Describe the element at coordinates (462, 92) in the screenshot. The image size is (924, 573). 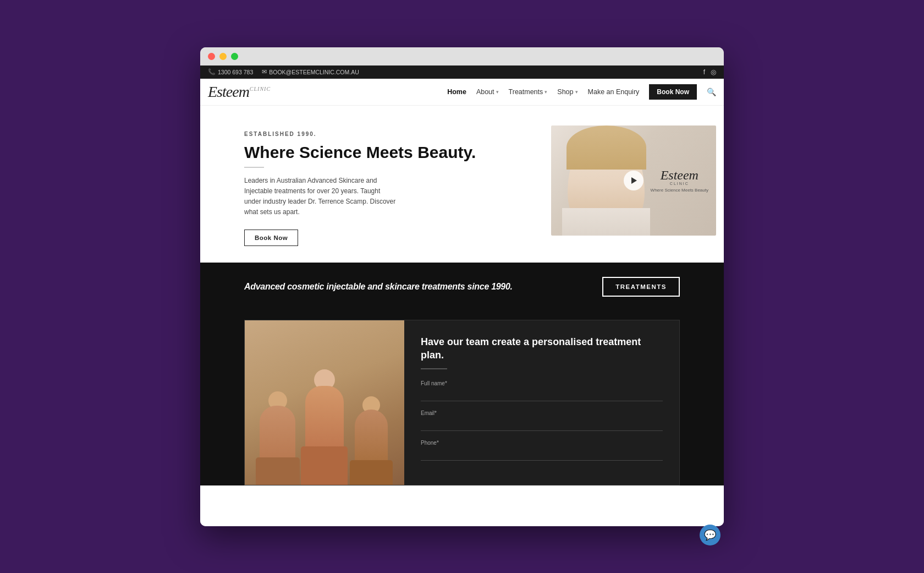
I see `main-nav: EsteemCLINIC Home About ▾ Treatments ▾ S…` at that location.